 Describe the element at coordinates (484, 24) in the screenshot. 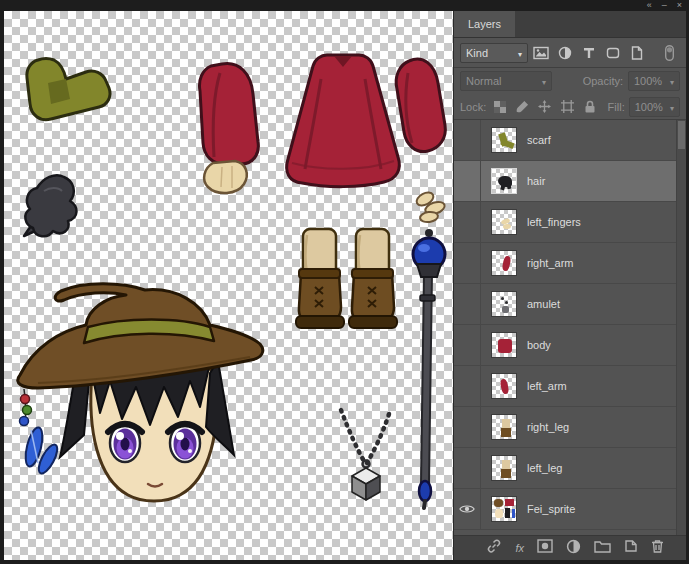

I see `tab-layers: Layers` at that location.